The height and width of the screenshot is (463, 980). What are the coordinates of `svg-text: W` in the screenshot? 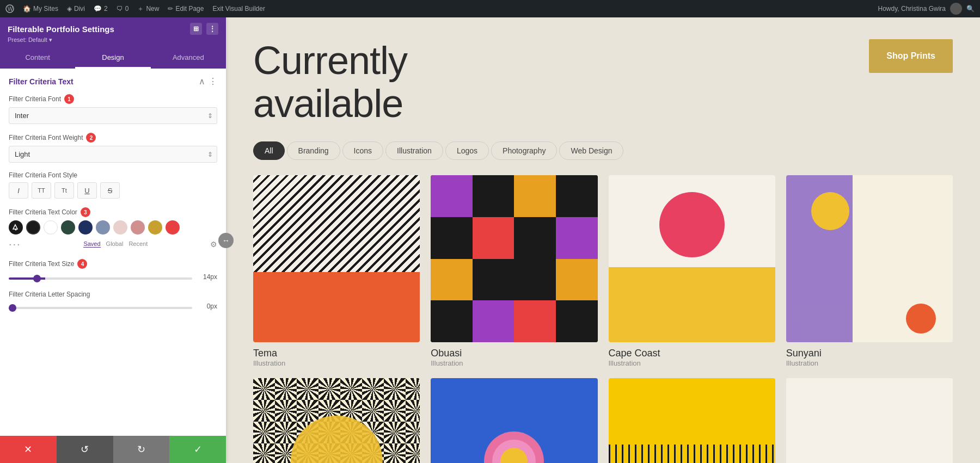 It's located at (10, 9).